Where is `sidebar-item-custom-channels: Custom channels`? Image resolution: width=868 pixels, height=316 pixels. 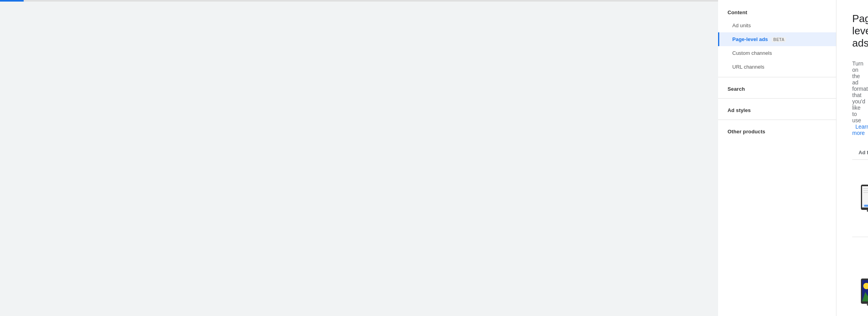 sidebar-item-custom-channels: Custom channels is located at coordinates (777, 53).